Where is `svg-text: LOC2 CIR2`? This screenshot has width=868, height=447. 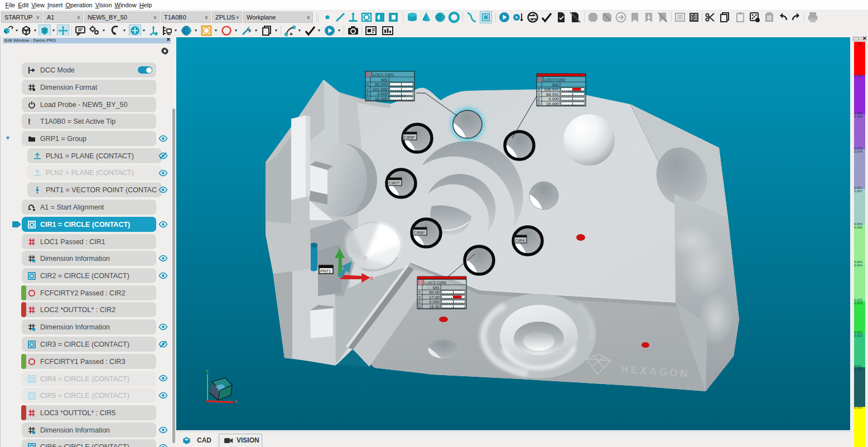 svg-text: LOC2 CIR2 is located at coordinates (554, 80).